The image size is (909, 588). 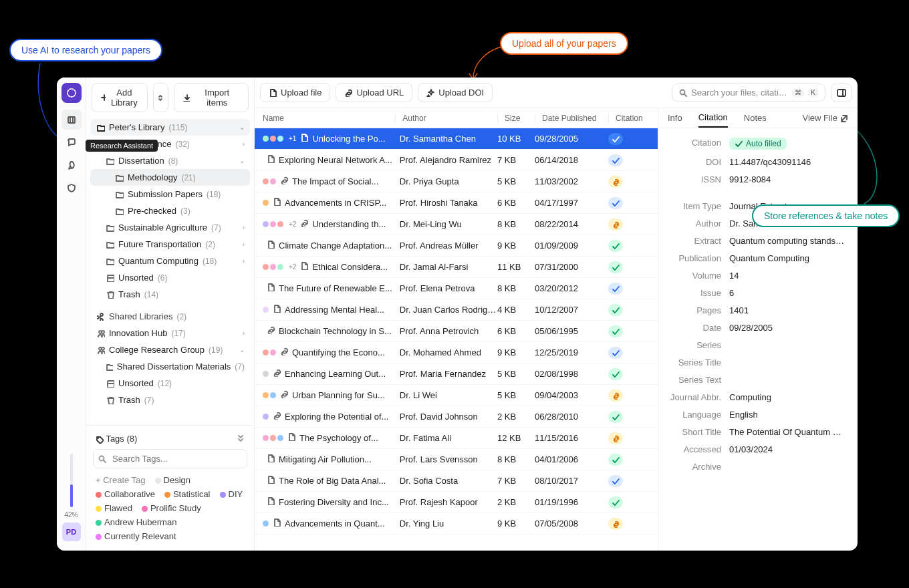 What do you see at coordinates (217, 98) in the screenshot?
I see `import-items-label: Import items` at bounding box center [217, 98].